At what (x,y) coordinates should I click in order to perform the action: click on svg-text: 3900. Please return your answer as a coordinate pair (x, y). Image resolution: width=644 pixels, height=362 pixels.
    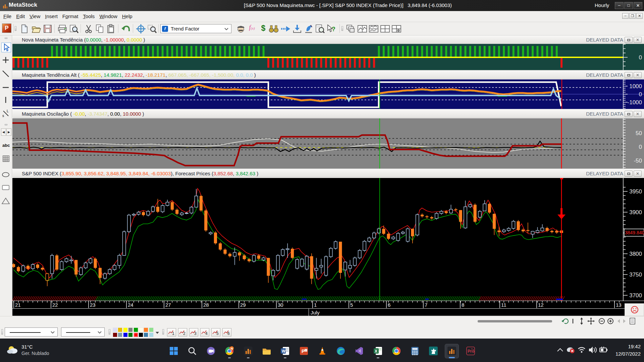
    Looking at the image, I should click on (636, 213).